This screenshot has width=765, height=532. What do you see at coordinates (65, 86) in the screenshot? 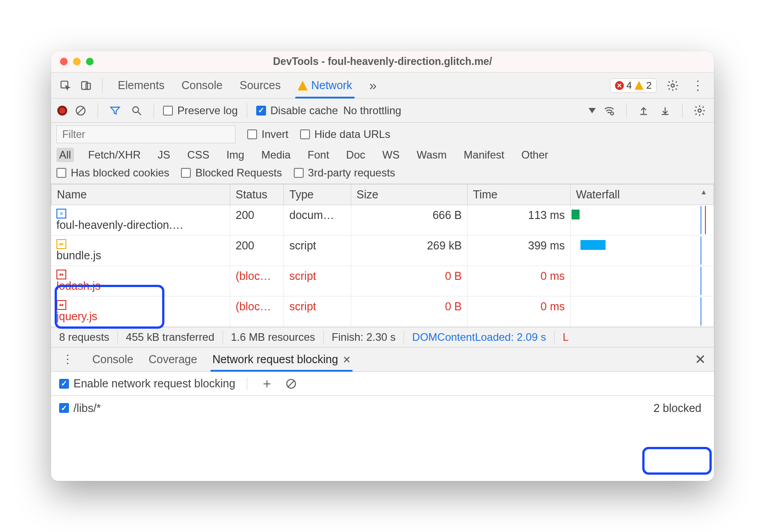
I see `inspect-element-icon` at bounding box center [65, 86].